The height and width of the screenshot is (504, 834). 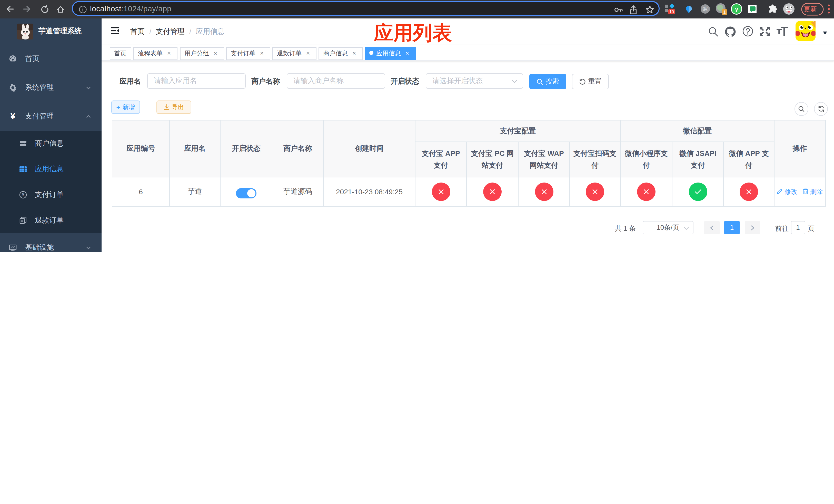 I want to click on svg-text: 10, so click(x=672, y=12).